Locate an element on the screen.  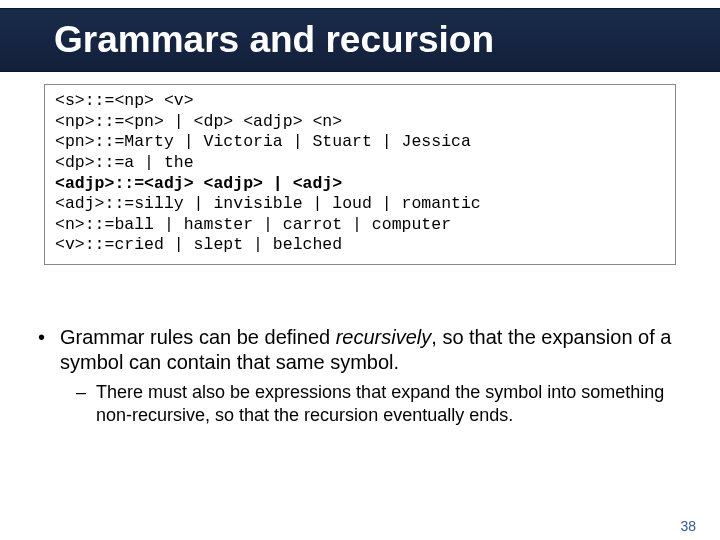
grammar-line-4: <dp>::=a | the is located at coordinates (124, 162).